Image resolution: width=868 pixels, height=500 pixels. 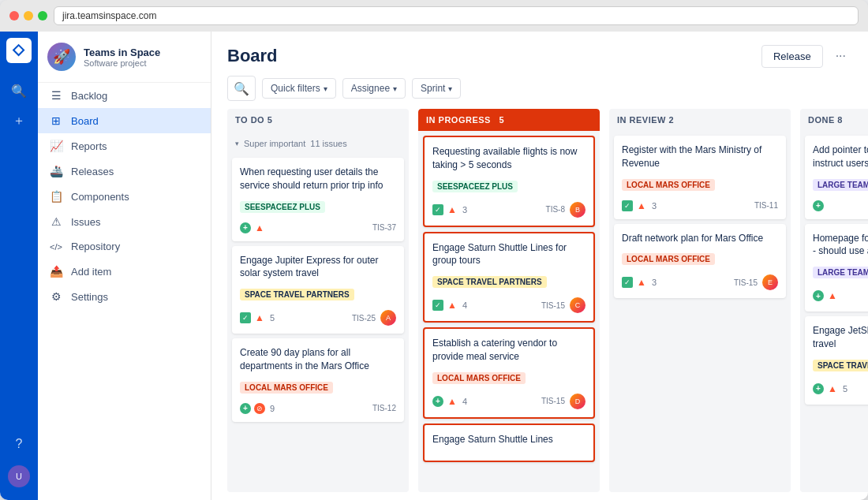 I want to click on card-footer: + ⊘ 9 TIS-12, so click(x=318, y=409).